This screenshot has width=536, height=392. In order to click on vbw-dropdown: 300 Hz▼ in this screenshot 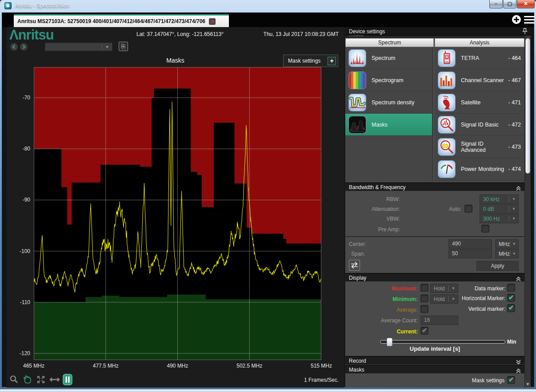, I will do `click(499, 218)`.